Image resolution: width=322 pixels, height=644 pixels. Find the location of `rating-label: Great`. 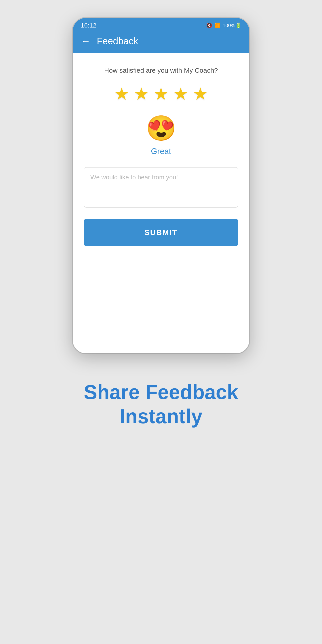

rating-label: Great is located at coordinates (161, 152).